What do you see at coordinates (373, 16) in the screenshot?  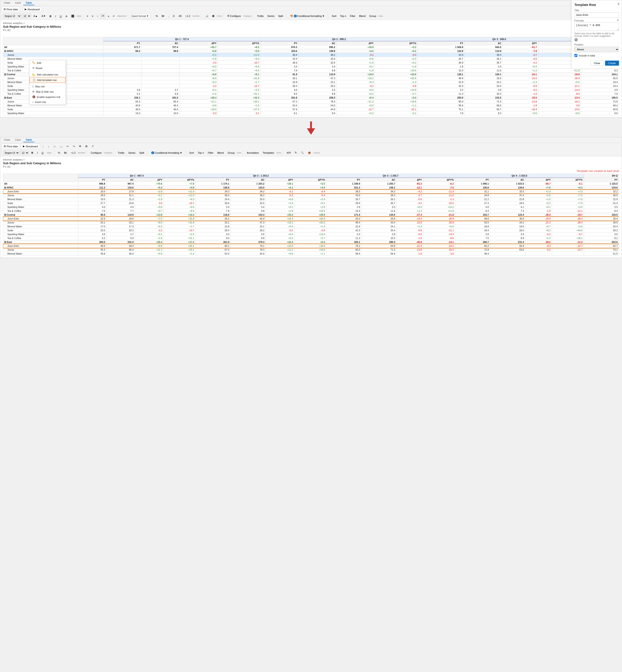 I see `group-button: Group` at bounding box center [373, 16].